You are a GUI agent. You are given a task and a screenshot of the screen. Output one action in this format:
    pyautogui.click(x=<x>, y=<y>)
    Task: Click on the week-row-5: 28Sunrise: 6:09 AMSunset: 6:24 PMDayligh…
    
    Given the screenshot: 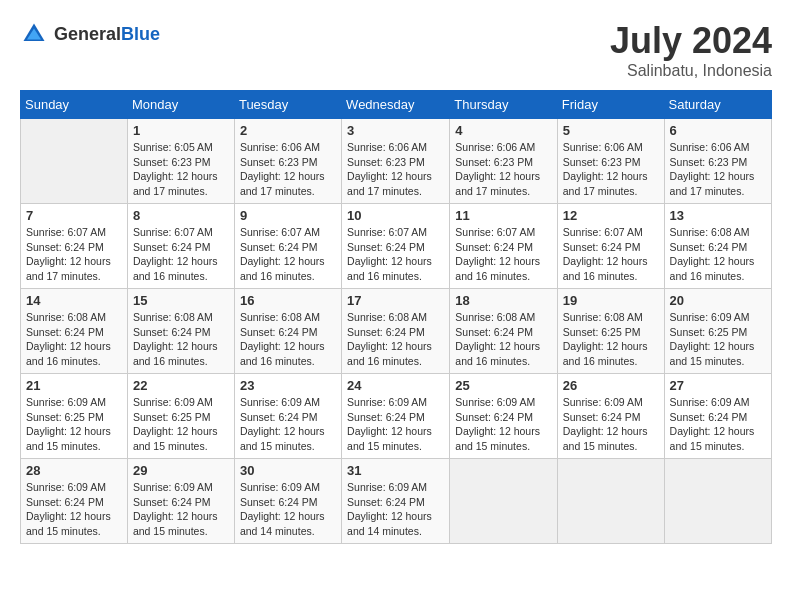 What is the action you would take?
    pyautogui.click(x=396, y=502)
    